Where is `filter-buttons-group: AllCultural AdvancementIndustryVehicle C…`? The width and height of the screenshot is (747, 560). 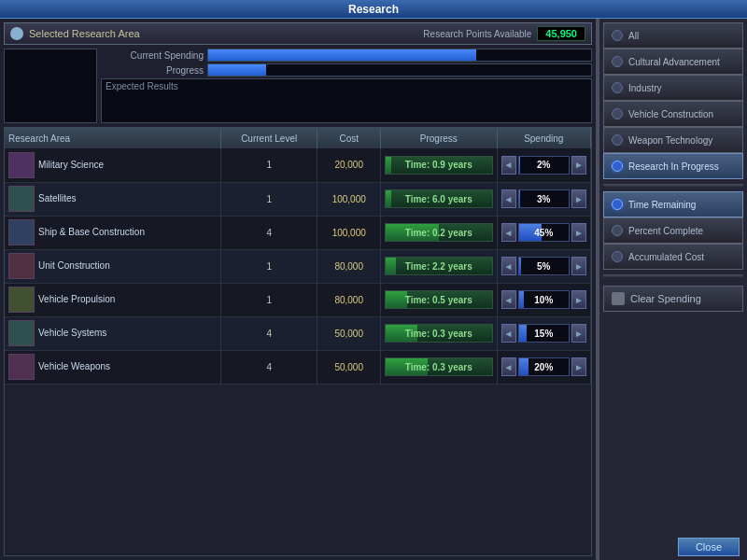 filter-buttons-group: AllCultural AdvancementIndustryVehicle C… is located at coordinates (673, 101).